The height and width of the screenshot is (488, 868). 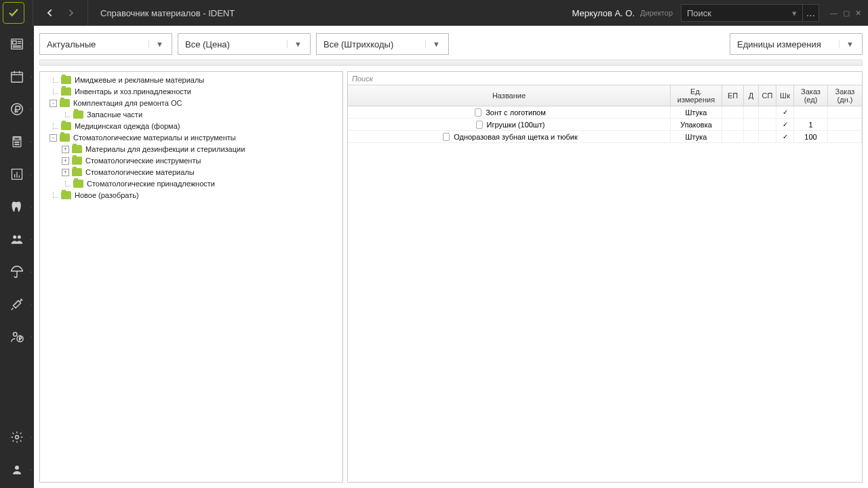 I want to click on cell-unit: Штука, so click(x=696, y=113).